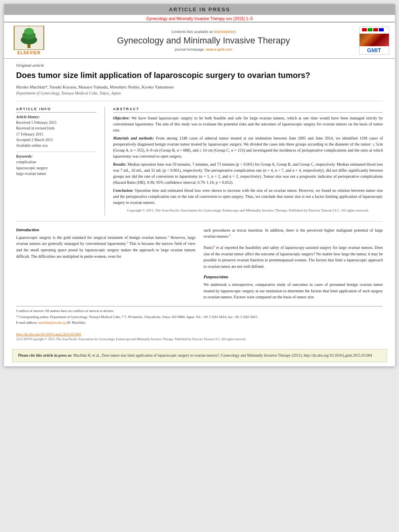 This screenshot has width=399, height=532. I want to click on affiliation-line: Department of Gynecology, Yotsuya Medica…, so click(200, 93).